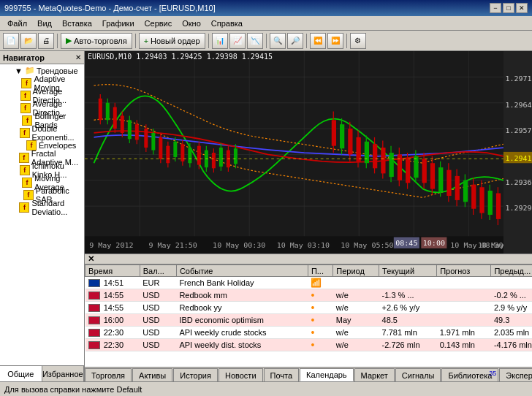  Describe the element at coordinates (255, 41) in the screenshot. I see `toolbar-btn-3: 📉` at that location.